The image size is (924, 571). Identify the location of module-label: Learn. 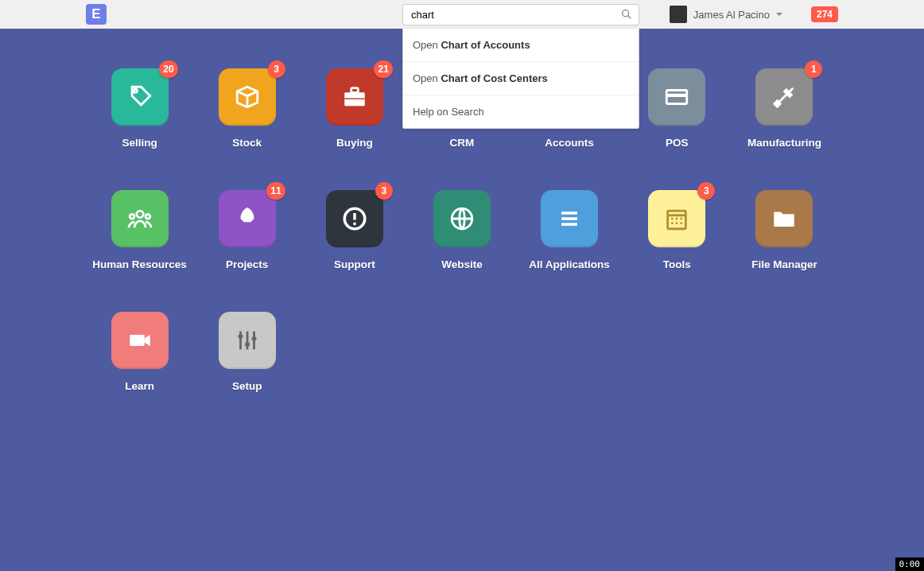
(140, 386).